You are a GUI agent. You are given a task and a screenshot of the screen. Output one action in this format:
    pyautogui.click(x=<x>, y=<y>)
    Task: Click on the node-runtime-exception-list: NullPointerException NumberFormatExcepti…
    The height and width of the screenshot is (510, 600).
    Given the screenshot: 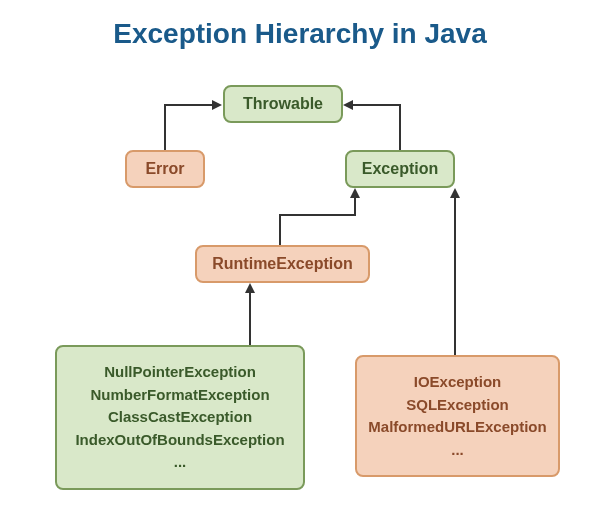 What is the action you would take?
    pyautogui.click(x=180, y=418)
    